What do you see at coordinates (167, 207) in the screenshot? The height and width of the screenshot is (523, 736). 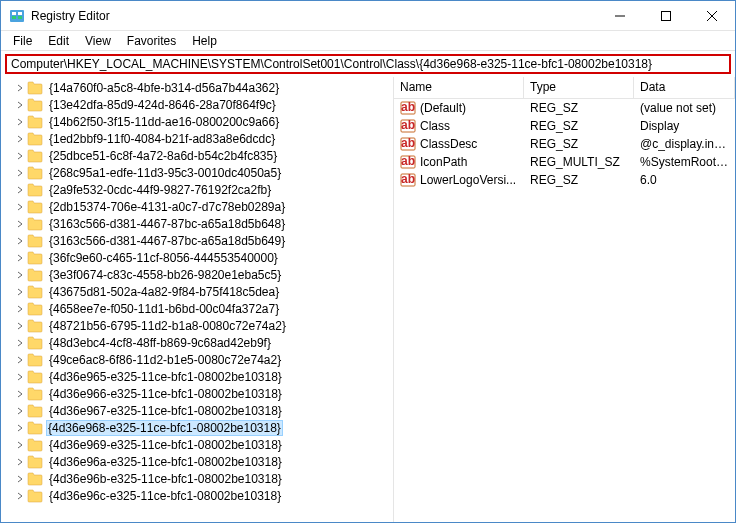 I see `tree-item-label: {2db15374-706e-4131-a0c7-d7c78eb0289a}` at bounding box center [167, 207].